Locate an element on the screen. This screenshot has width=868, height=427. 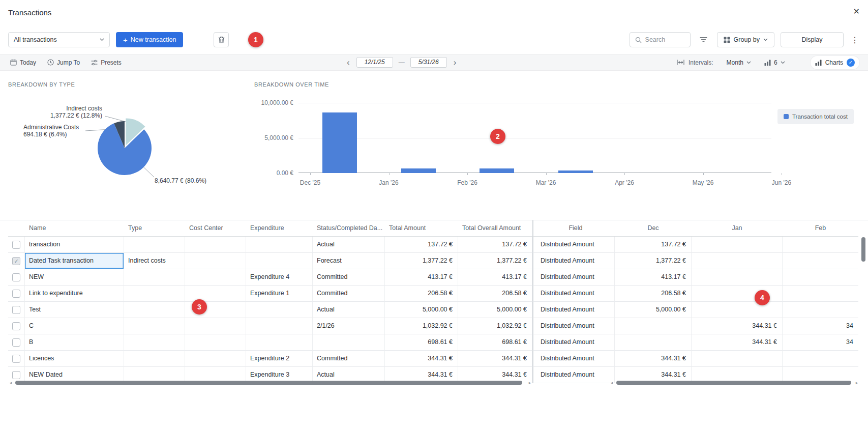
column-header-feb: Feb is located at coordinates (821, 229).